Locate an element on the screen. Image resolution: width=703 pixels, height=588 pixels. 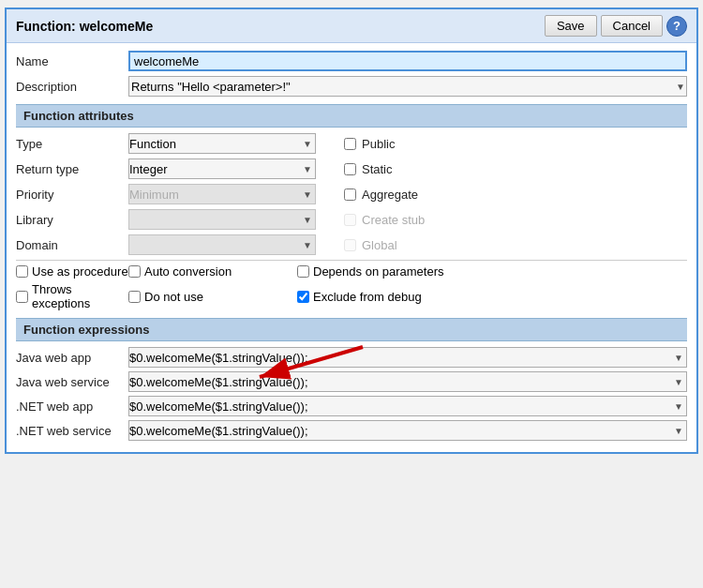
do-not-use-group: Do not use is located at coordinates (213, 296).